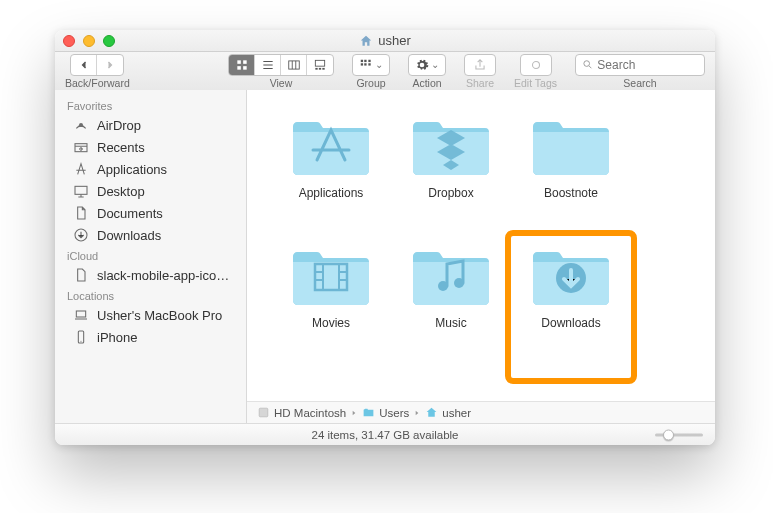 The image size is (773, 513). What do you see at coordinates (264, 412) in the screenshot?
I see `disk-icon` at bounding box center [264, 412].